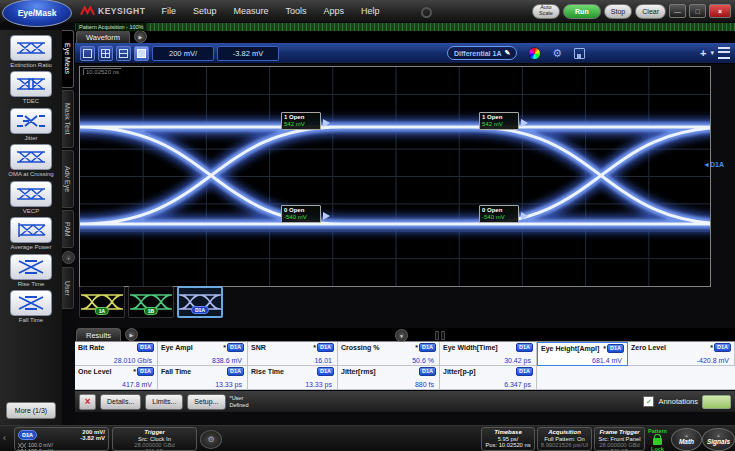 The image size is (735, 451). What do you see at coordinates (62, 439) in the screenshot?
I see `channel-status-panel: D1A 200 mV/ -3.82 mV 100.0 mV/ 100.0 mV/` at bounding box center [62, 439].